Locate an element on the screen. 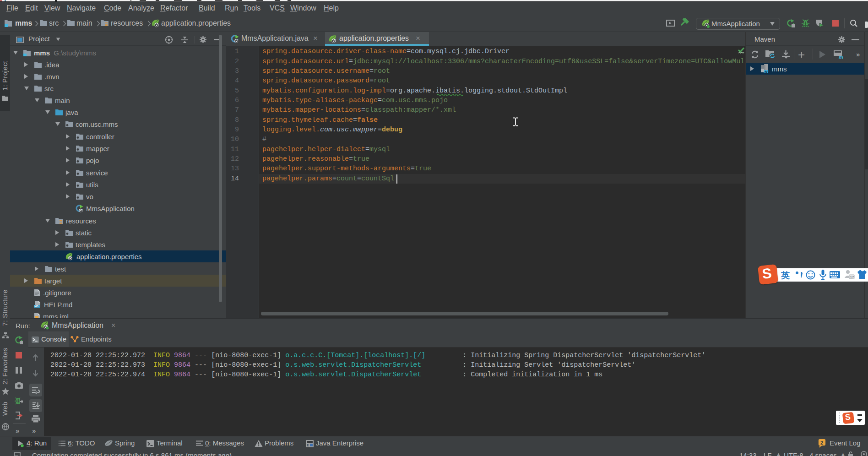 The height and width of the screenshot is (456, 868). svg-text: 2 is located at coordinates (822, 443).